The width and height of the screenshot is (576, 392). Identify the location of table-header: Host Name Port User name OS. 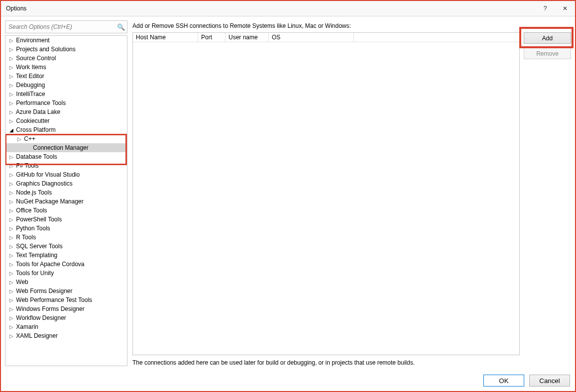
(326, 38).